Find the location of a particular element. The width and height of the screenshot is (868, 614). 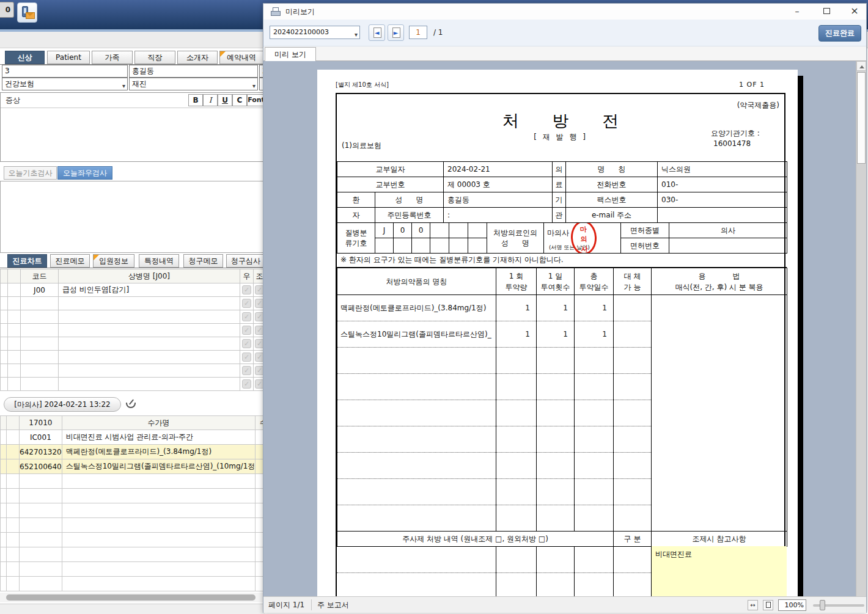

bold-button: B is located at coordinates (196, 100).